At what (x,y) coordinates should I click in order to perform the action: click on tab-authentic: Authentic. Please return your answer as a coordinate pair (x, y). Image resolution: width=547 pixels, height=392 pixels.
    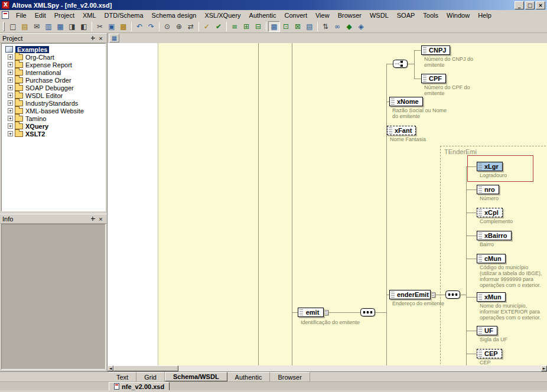
    Looking at the image, I should click on (249, 377).